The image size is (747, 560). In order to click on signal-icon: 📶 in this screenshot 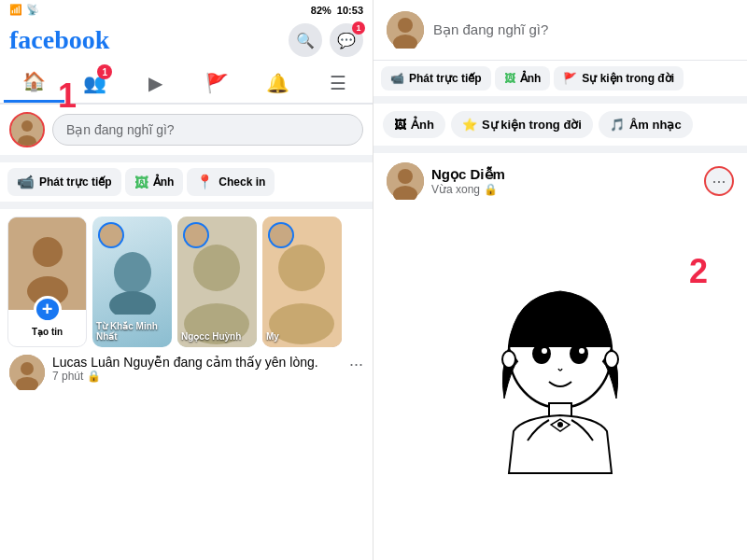, I will do `click(16, 9)`.